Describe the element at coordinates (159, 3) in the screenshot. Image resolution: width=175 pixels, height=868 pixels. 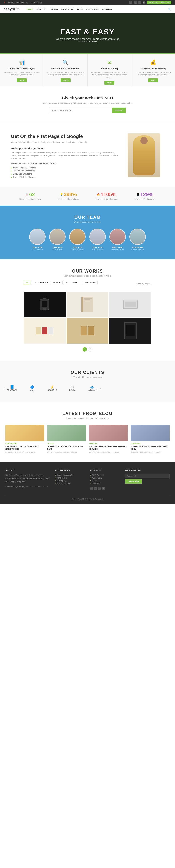
I see `cta-phone-button: START FREE ANALYSIS` at that location.